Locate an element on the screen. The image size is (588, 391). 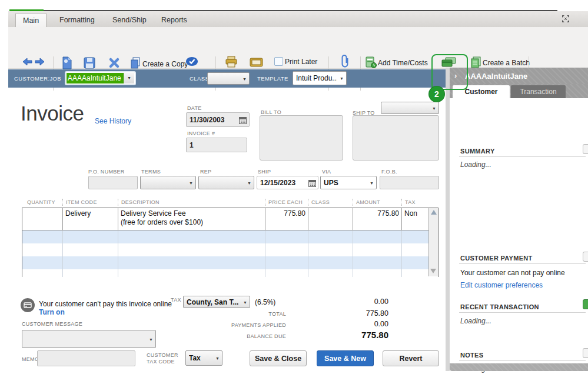
po-number-field is located at coordinates (113, 182).